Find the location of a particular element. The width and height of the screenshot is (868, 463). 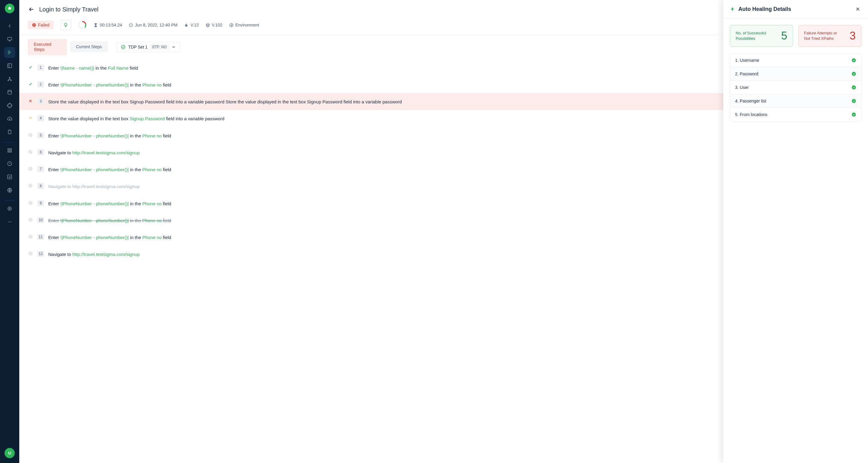

target-icon is located at coordinates (10, 209).